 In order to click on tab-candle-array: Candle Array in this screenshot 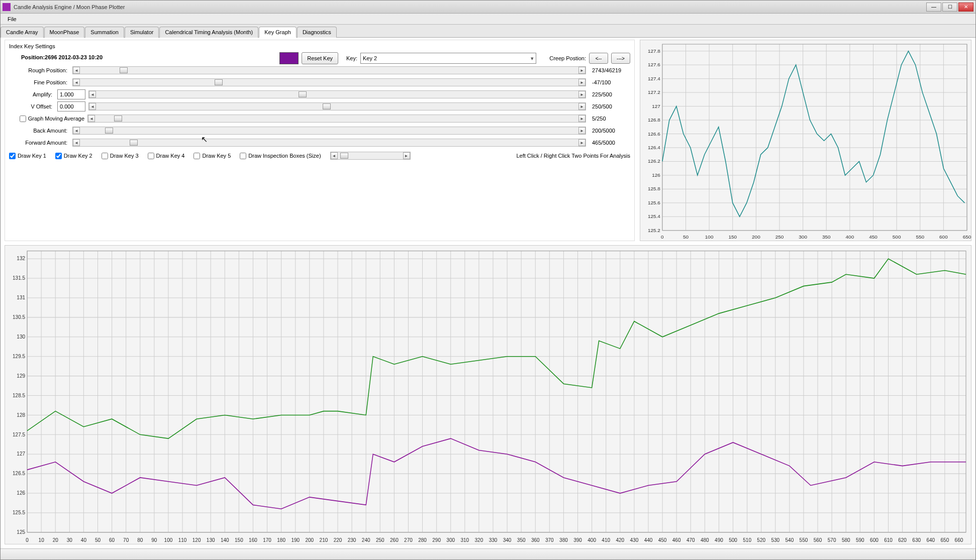, I will do `click(22, 32)`.